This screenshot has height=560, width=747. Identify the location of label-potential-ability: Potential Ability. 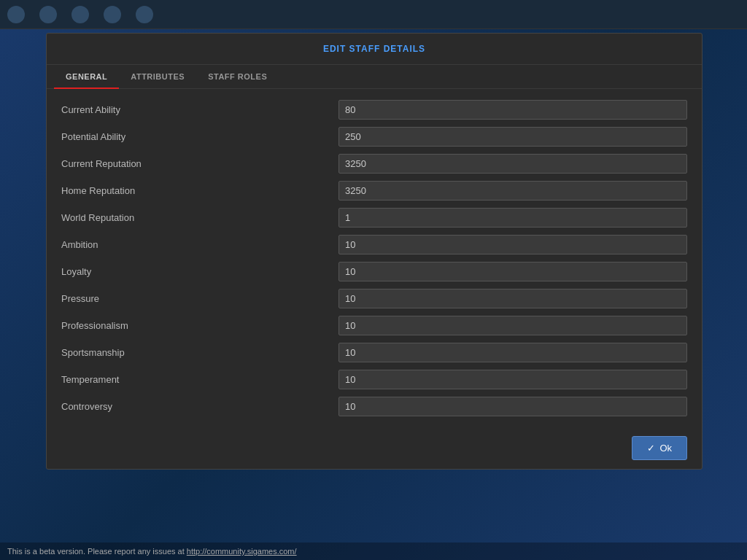
(200, 137).